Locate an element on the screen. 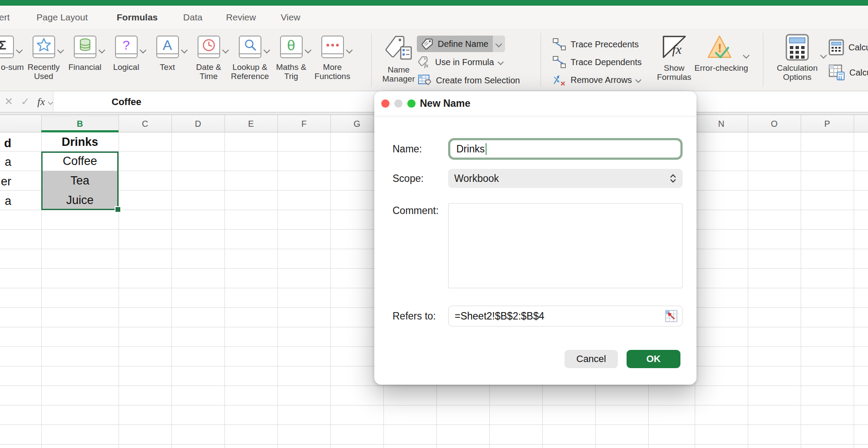  use-in-formula-button: fx Use in Formula is located at coordinates (460, 62).